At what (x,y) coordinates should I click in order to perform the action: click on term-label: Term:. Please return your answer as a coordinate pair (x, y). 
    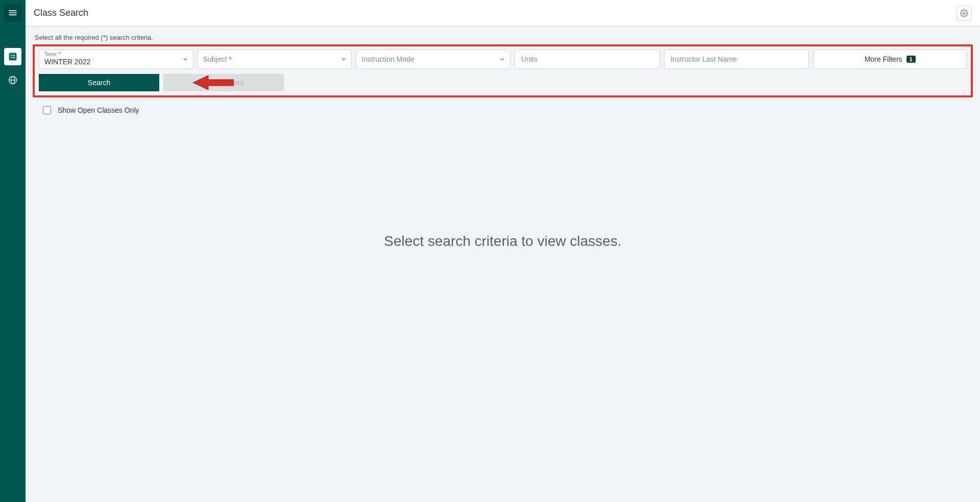
    Looking at the image, I should click on (51, 54).